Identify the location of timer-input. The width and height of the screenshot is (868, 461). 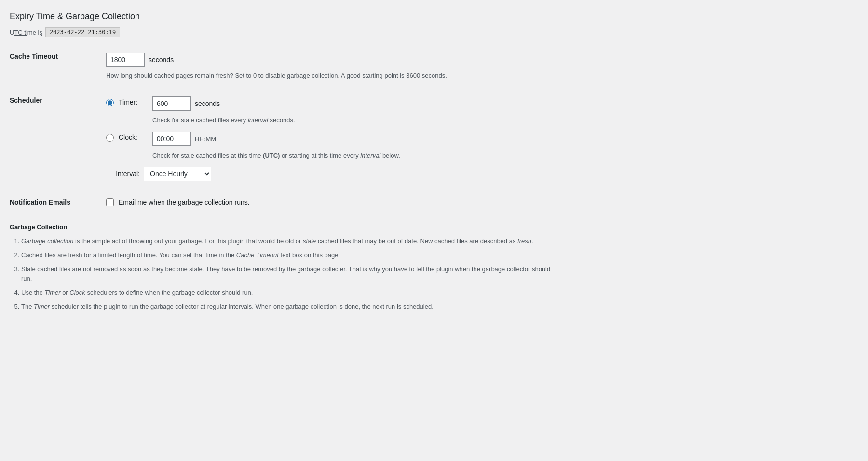
(172, 104).